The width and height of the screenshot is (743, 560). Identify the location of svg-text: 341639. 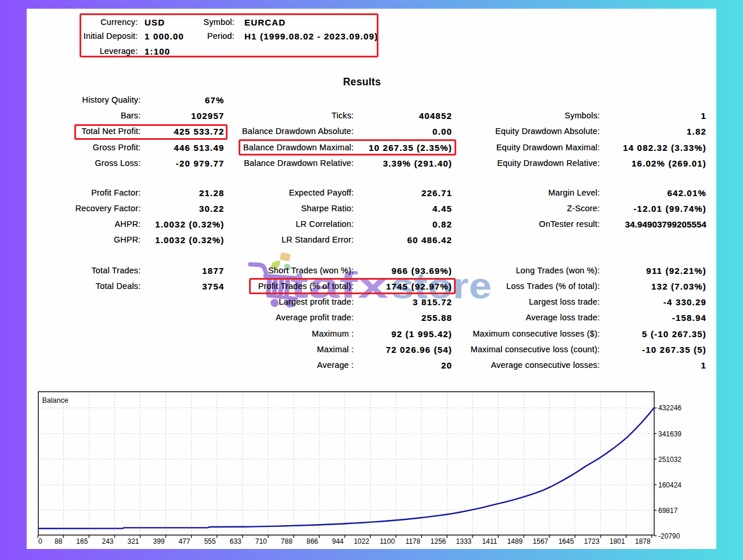
(670, 434).